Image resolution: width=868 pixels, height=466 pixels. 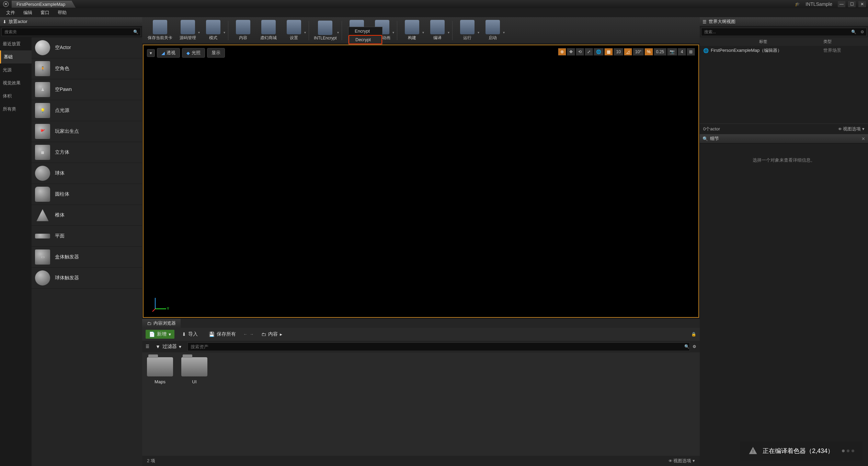 What do you see at coordinates (71, 32) in the screenshot?
I see `place-search: 🔍` at bounding box center [71, 32].